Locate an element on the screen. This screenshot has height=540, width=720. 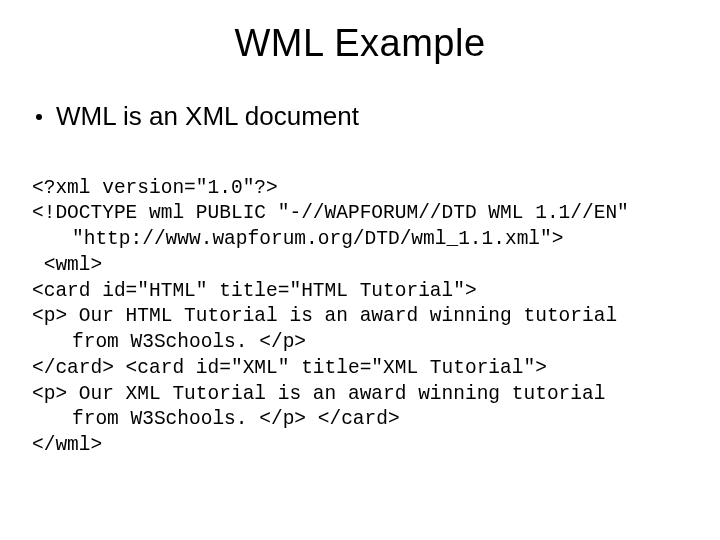
code-line: <wml> is located at coordinates (67, 265).